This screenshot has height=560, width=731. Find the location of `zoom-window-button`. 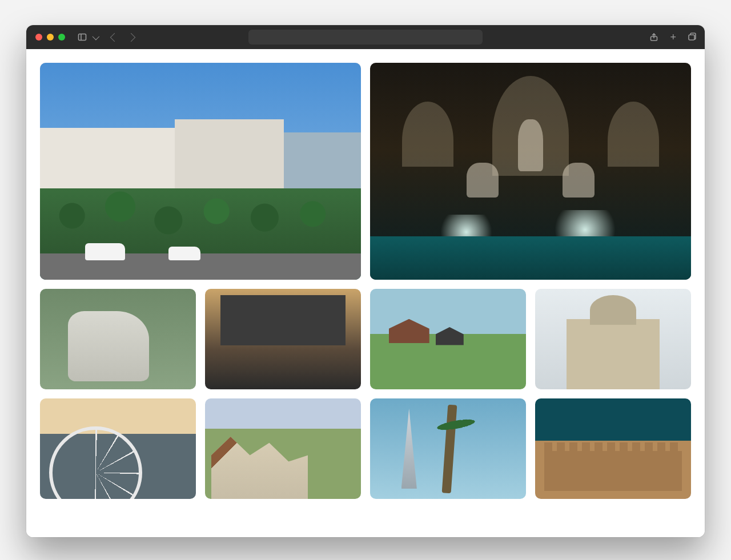

zoom-window-button is located at coordinates (62, 37).